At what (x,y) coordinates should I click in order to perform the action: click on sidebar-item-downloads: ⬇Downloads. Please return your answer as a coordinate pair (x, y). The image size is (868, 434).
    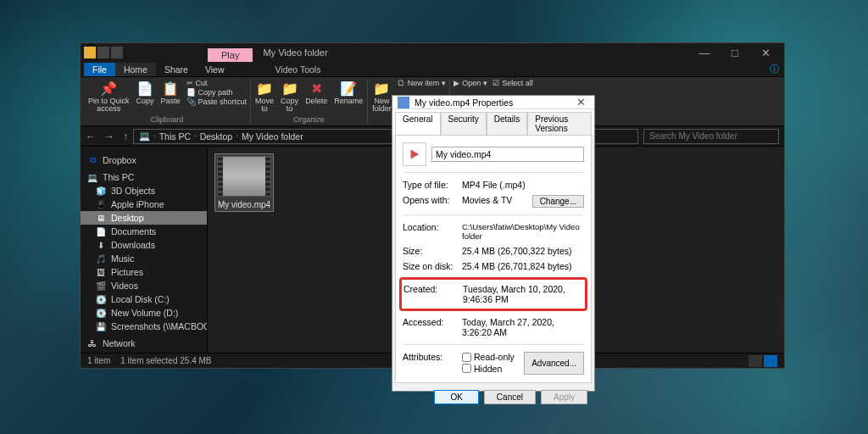
    Looking at the image, I should click on (144, 245).